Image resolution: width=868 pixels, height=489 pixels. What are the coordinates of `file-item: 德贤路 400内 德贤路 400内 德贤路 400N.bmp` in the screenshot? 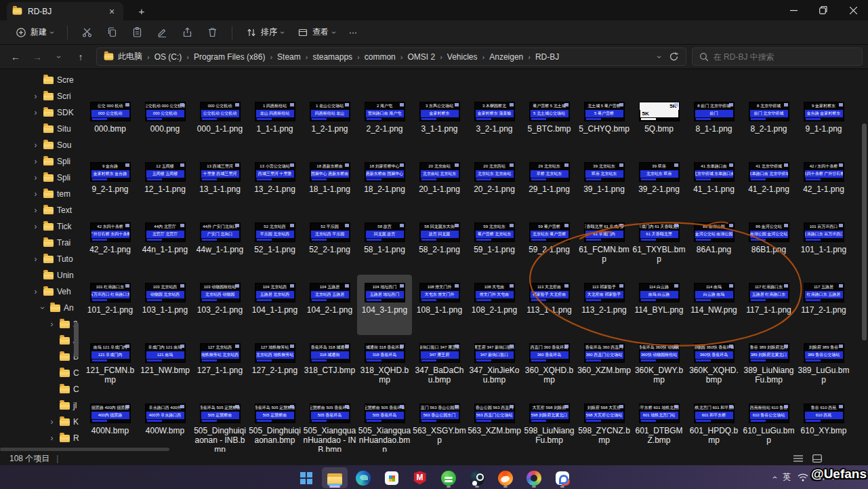 It's located at (110, 423).